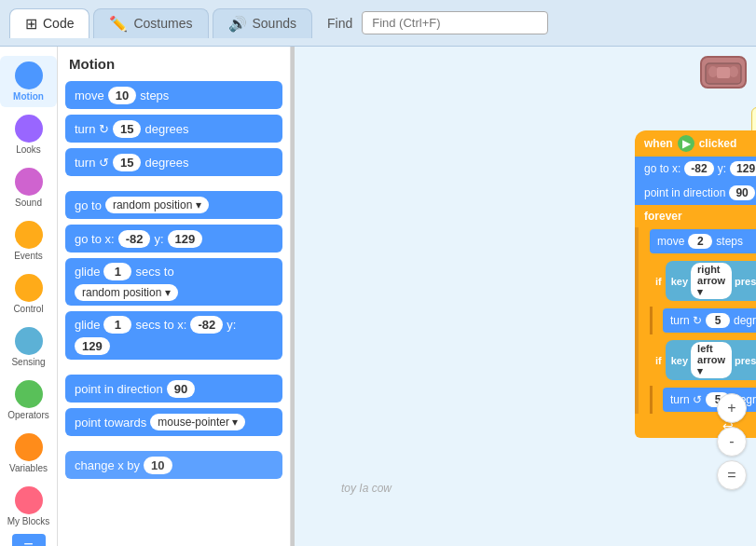  Describe the element at coordinates (695, 284) in the screenshot. I see `main-block-group: when ▶ clicked go to x: -82 y: 129 point…` at that location.